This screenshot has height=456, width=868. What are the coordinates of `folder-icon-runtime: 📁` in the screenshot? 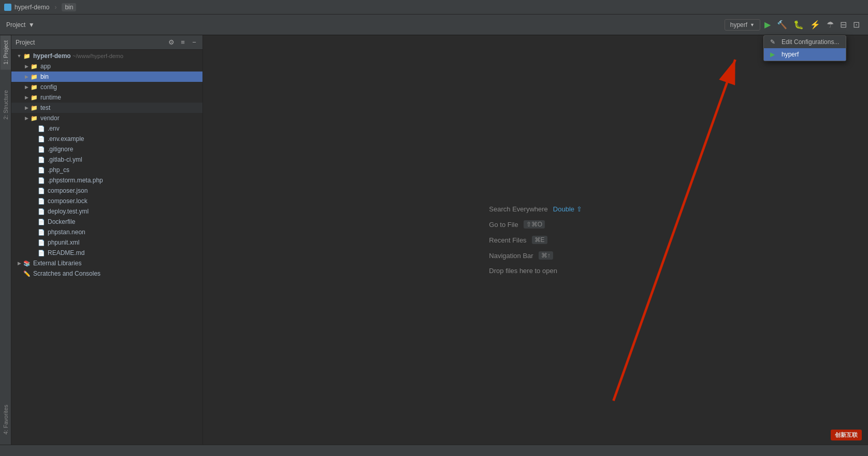 It's located at (34, 97).